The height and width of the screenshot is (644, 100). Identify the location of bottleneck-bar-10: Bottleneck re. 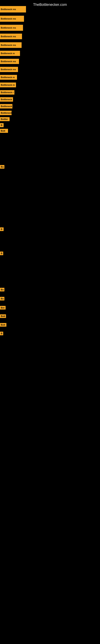
(8, 85).